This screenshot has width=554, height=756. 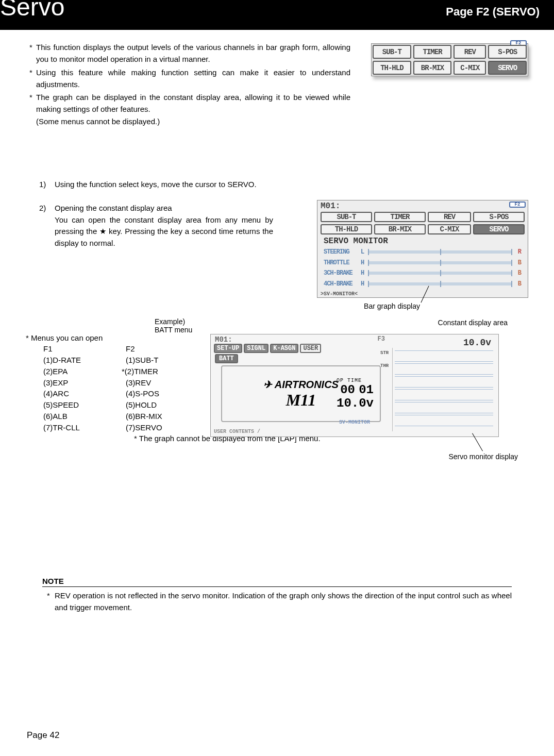 I want to click on note-text: REV operation is not reflected in the se…, so click(x=283, y=602).